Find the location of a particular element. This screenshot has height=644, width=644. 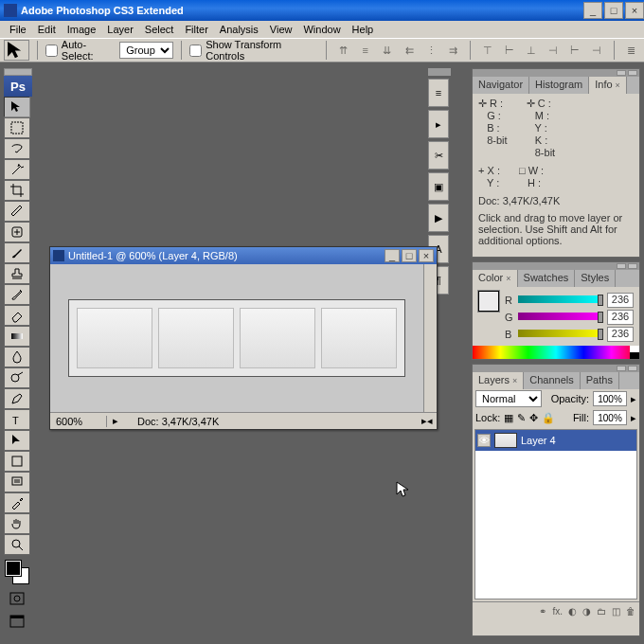

adjustment-icon: ◑ is located at coordinates (587, 612).